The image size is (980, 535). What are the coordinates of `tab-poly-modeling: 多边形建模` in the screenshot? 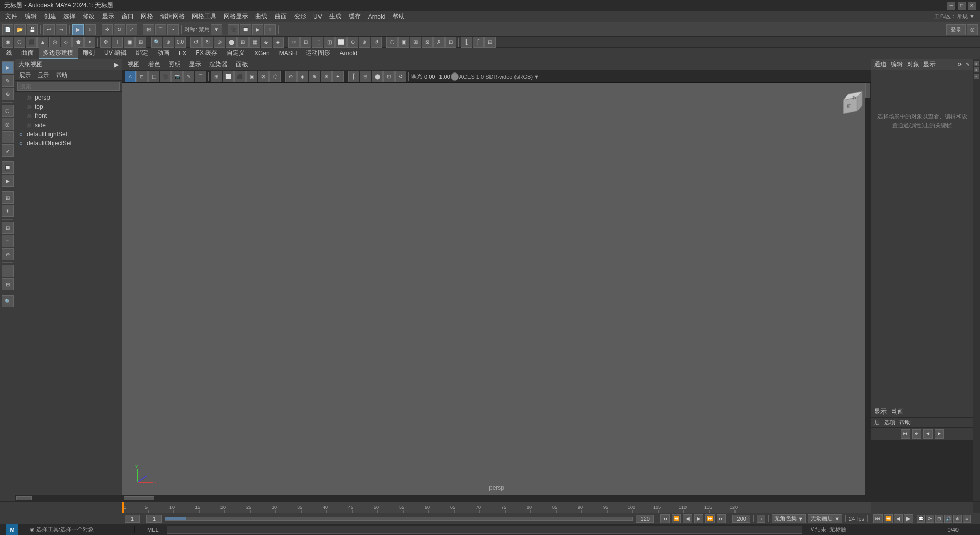 It's located at (58, 53).